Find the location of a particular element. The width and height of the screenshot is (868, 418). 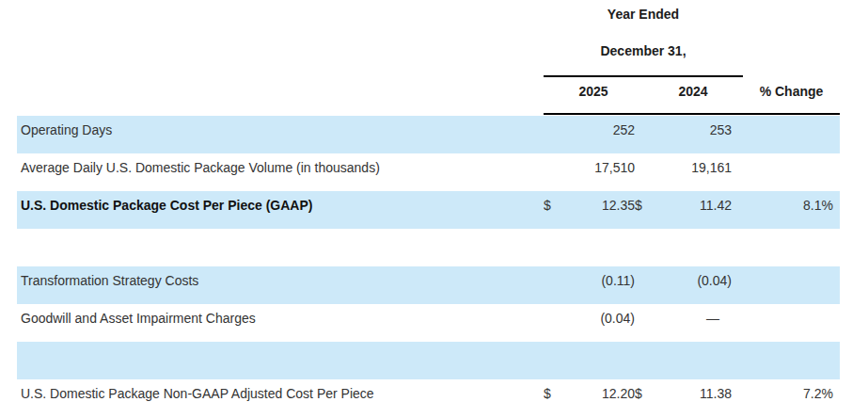

value-2024: 19,161 is located at coordinates (690, 172).